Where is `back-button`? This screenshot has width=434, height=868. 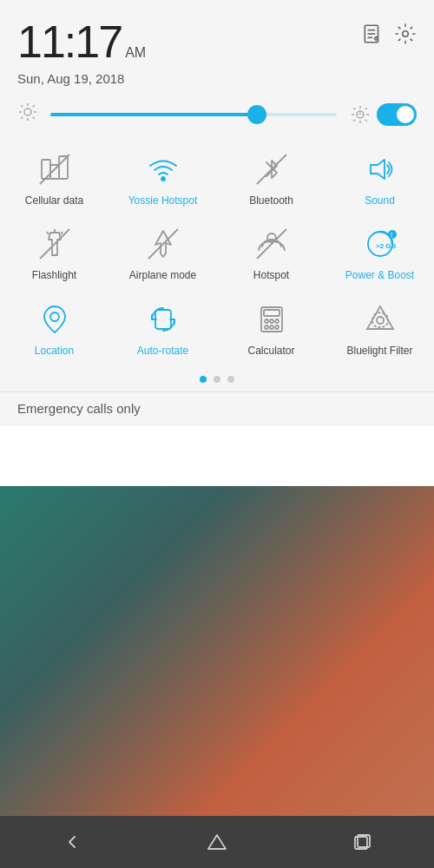
back-button is located at coordinates (72, 842).